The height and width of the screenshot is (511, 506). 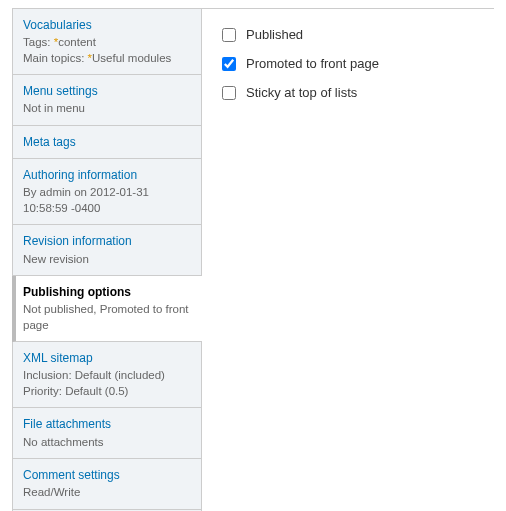 What do you see at coordinates (106, 142) in the screenshot?
I see `tab-meta-tags: Meta tags` at bounding box center [106, 142].